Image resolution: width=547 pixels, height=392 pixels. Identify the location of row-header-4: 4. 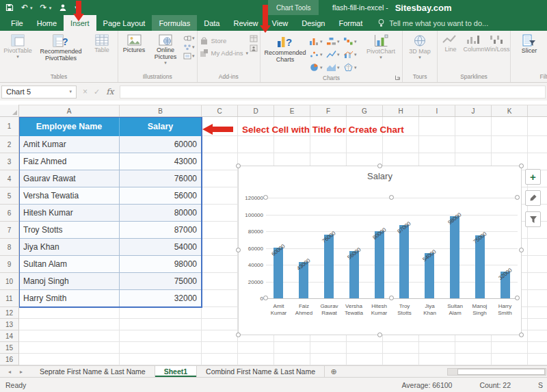
(10, 179).